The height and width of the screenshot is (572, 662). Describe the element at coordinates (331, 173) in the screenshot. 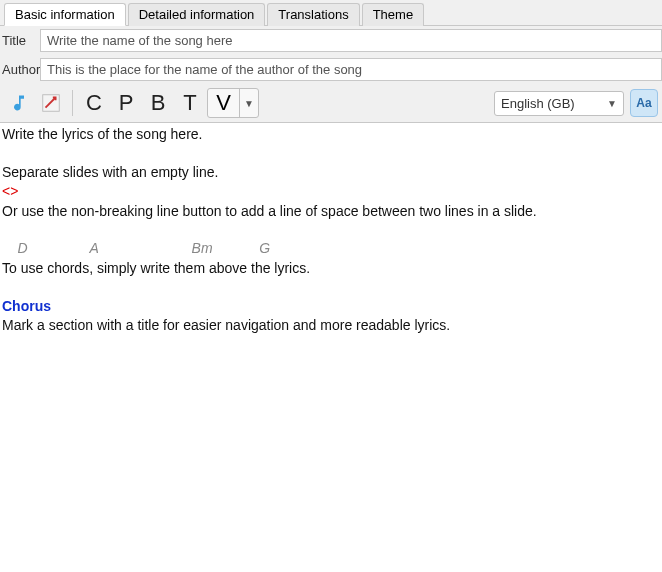

I see `editor-line: Separate slides with an empty line.` at that location.